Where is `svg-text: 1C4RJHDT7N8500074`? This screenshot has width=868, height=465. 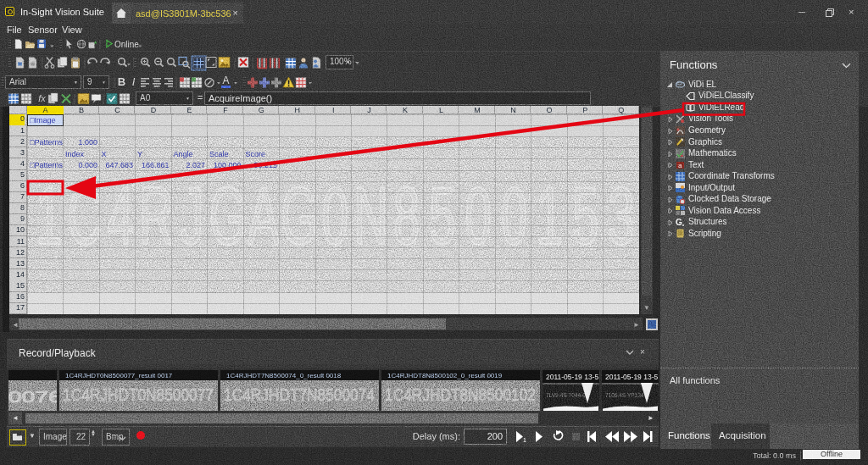
svg-text: 1C4RJHDT7N8500074 is located at coordinates (299, 395).